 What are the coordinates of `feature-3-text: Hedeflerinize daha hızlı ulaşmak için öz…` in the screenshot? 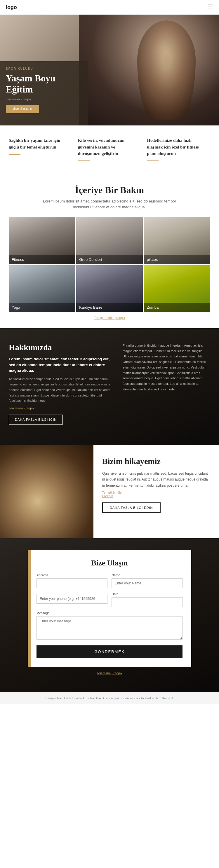 It's located at (177, 147).